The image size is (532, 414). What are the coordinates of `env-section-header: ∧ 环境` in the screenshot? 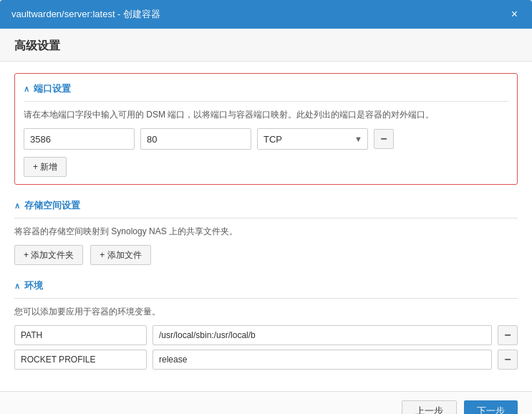 It's located at (266, 286).